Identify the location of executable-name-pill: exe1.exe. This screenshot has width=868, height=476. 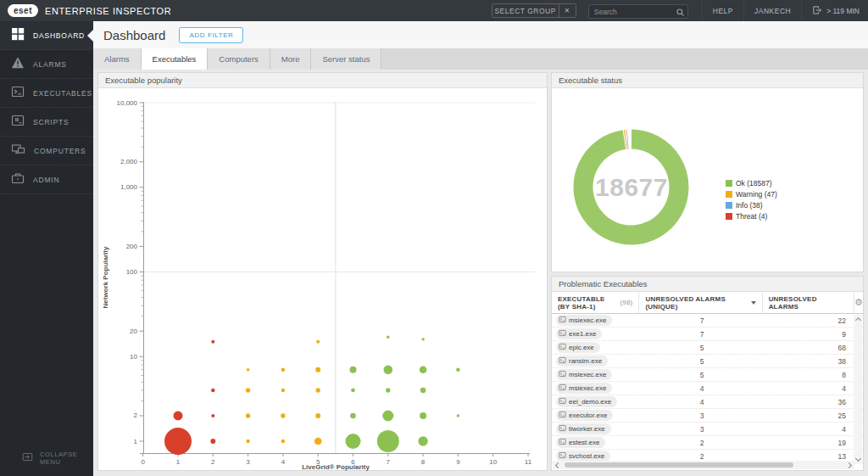
(579, 334).